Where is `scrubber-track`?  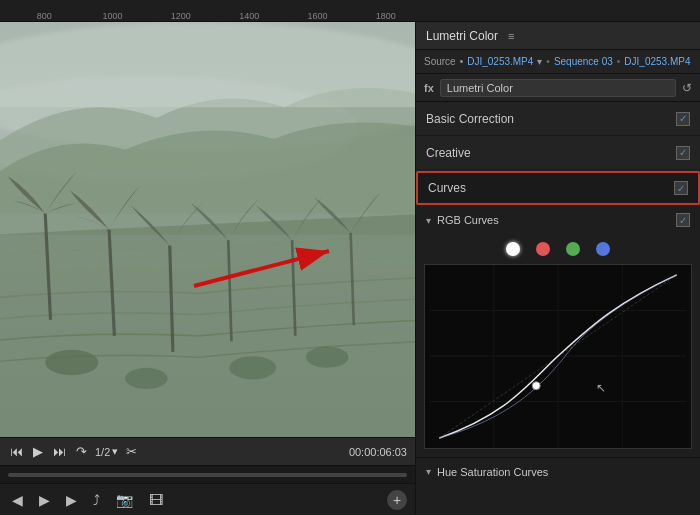 scrubber-track is located at coordinates (208, 475).